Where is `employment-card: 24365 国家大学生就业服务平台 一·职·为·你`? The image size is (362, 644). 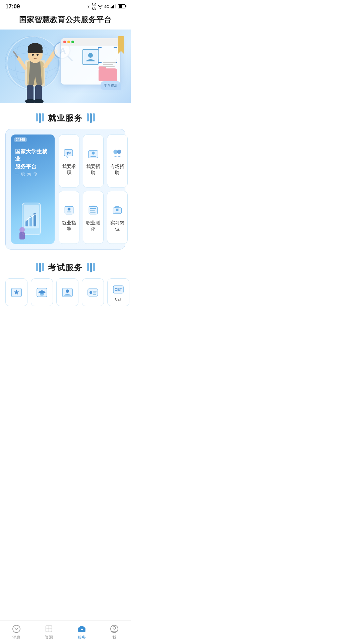
employment-card: 24365 国家大学生就业服务平台 一·职·为·你 is located at coordinates (65, 189).